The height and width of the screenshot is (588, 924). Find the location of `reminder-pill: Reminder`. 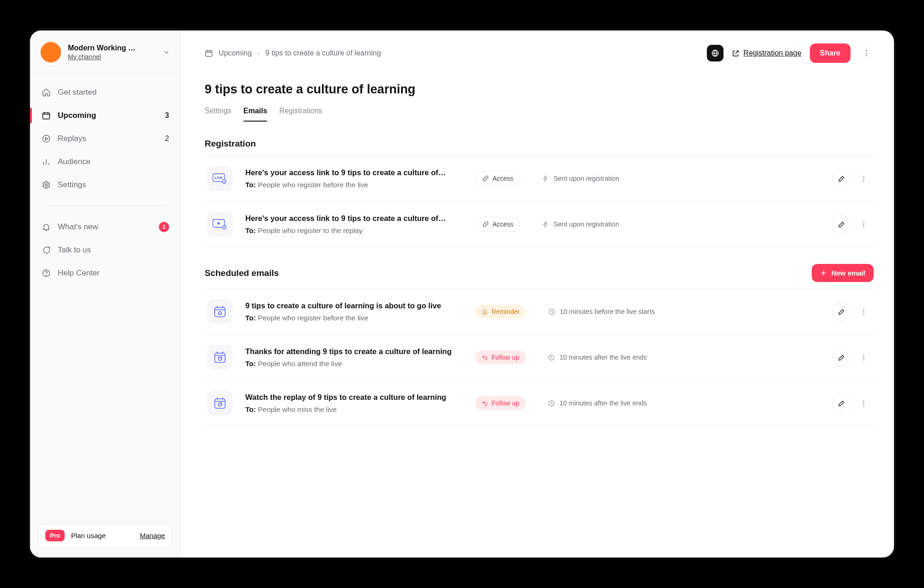

reminder-pill: Reminder is located at coordinates (501, 312).